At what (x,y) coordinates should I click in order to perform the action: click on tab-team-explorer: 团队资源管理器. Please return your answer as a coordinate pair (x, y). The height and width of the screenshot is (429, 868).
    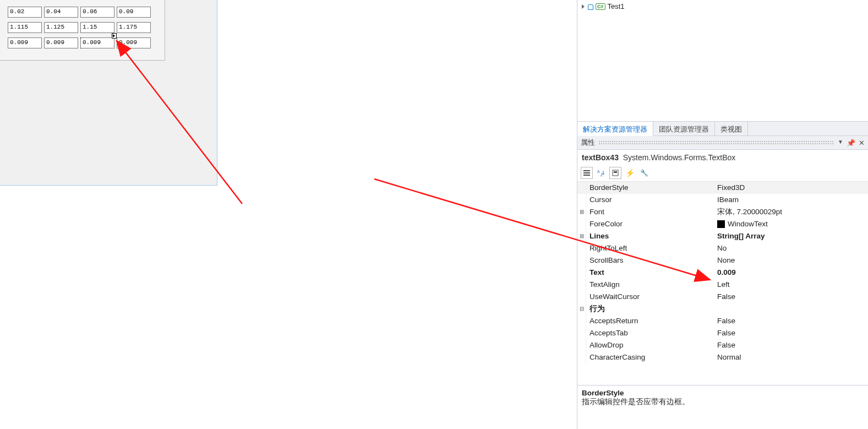
    Looking at the image, I should click on (684, 129).